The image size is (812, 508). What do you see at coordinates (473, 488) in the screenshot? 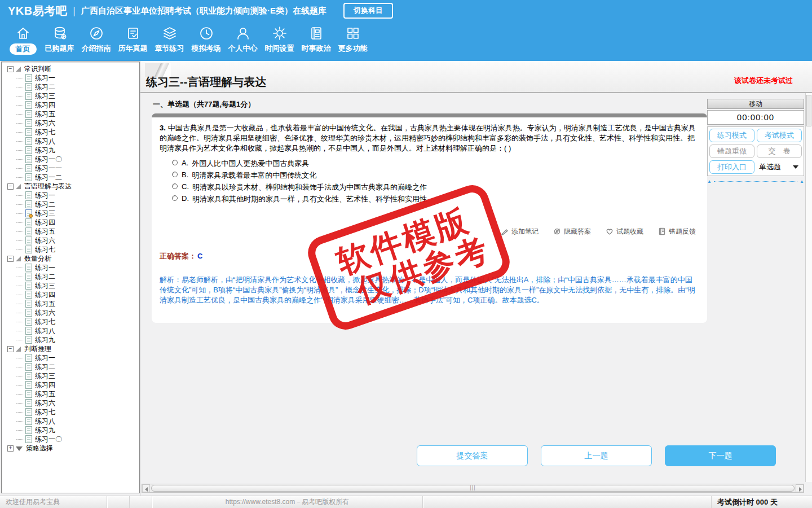
I see `scrollbar-thumb` at bounding box center [473, 488].